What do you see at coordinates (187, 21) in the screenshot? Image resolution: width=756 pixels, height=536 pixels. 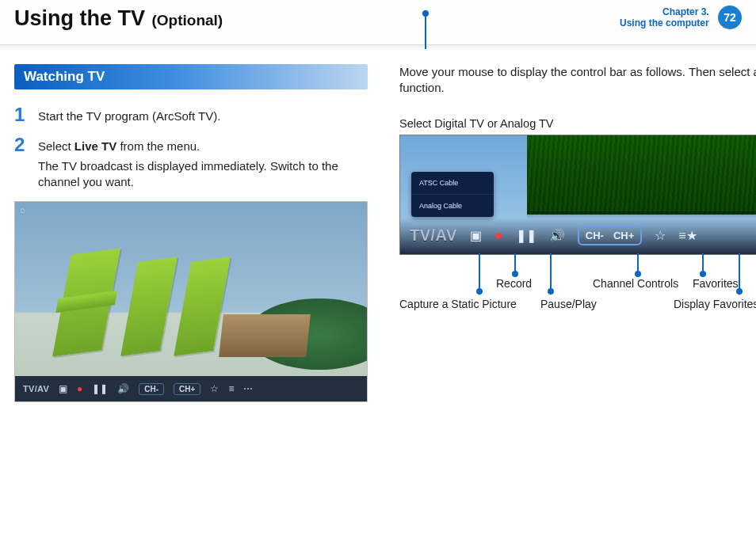 I see `page-subtitle: (Optional)` at bounding box center [187, 21].